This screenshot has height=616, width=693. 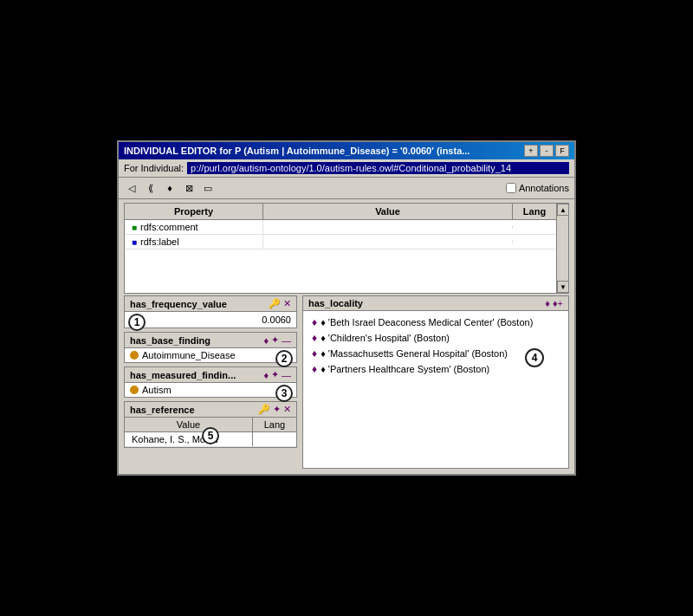 I want to click on list-item: ♦ ♦ 'Partners Healthcare System' (Boston…, so click(x=436, y=369).